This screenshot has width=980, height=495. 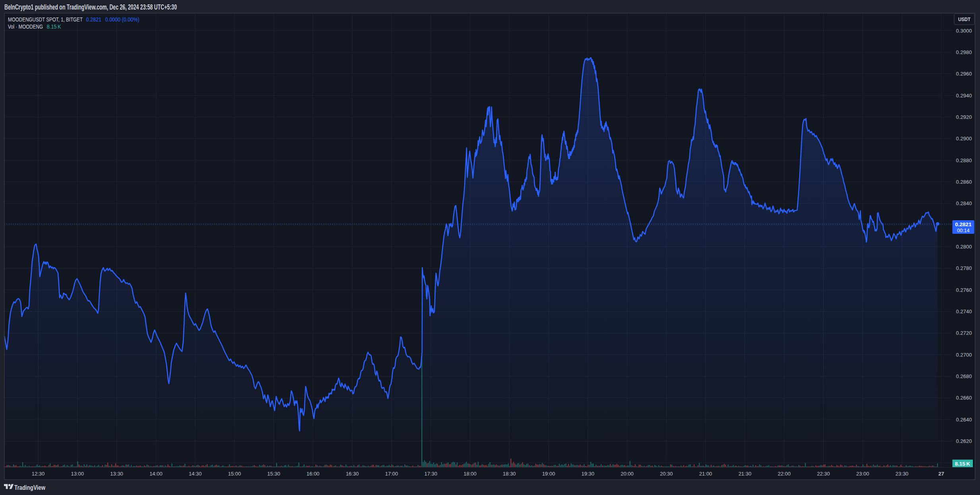 I want to click on svg-text: 0.3000, so click(x=964, y=31).